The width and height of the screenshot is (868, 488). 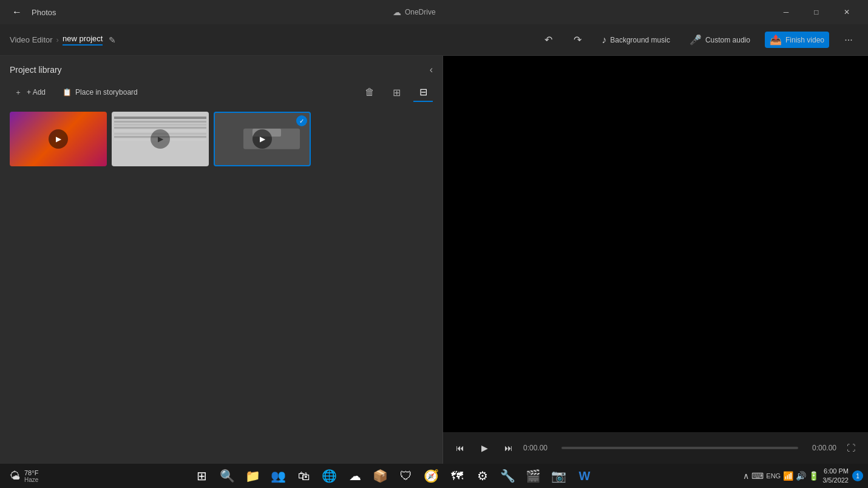 What do you see at coordinates (17, 12) in the screenshot?
I see `back-icon: ←` at bounding box center [17, 12].